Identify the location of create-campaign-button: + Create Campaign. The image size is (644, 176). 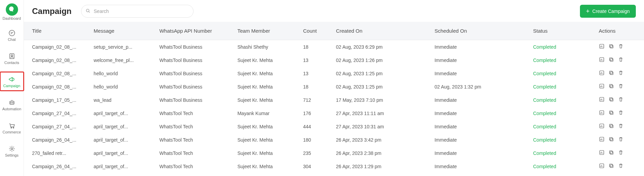
(608, 11).